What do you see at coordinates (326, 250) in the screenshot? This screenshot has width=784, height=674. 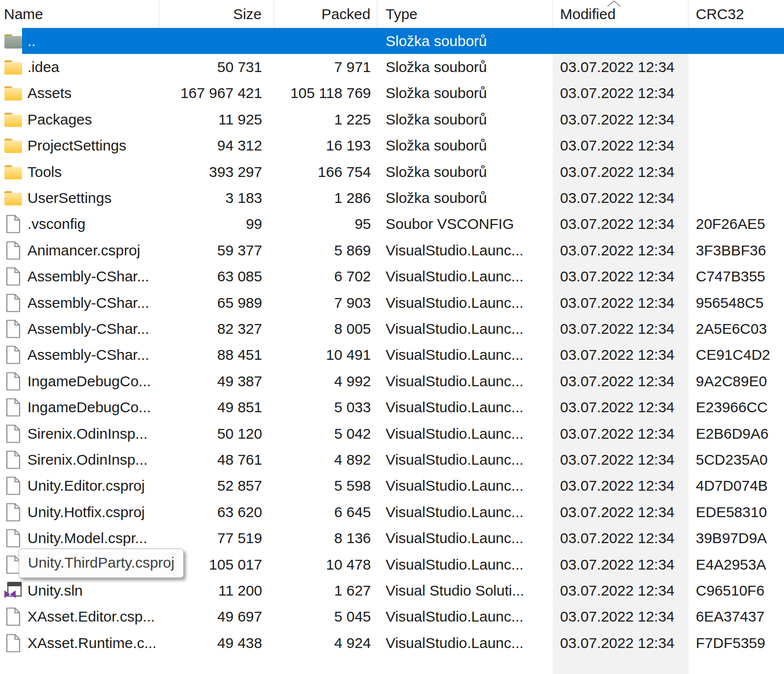 I see `packed-cell: 5 869` at bounding box center [326, 250].